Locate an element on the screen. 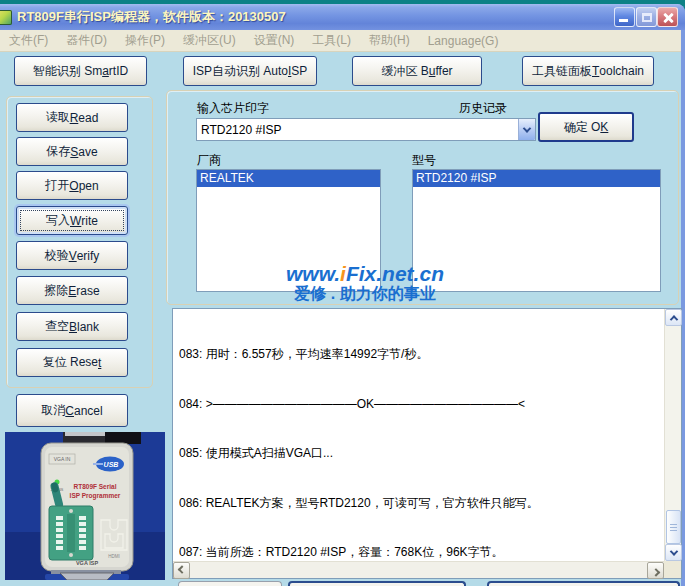 The height and width of the screenshot is (586, 685). scrollbar-corner is located at coordinates (672, 570).